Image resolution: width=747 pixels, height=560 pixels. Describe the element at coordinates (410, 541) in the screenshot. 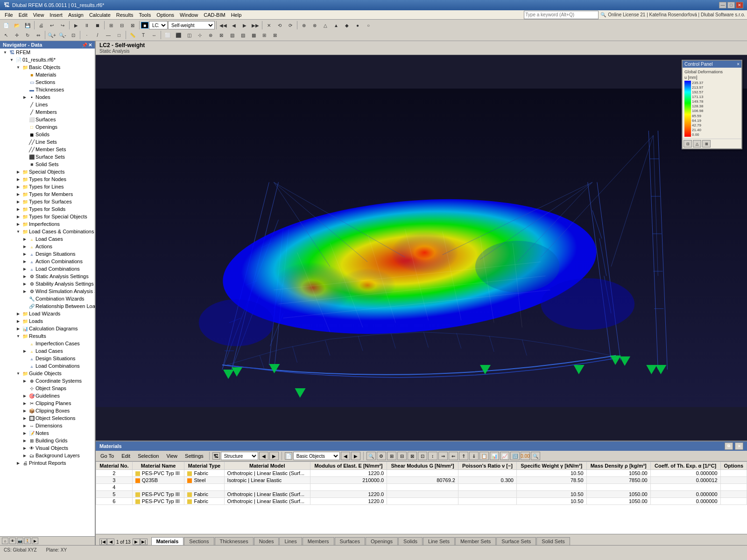

I see `tab-solids: Solids` at that location.